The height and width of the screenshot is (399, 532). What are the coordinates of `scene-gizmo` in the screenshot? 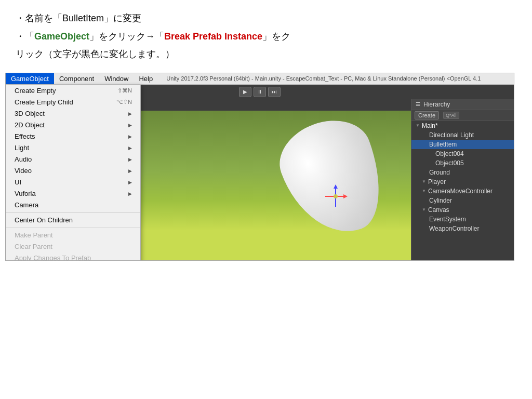 It's located at (333, 194).